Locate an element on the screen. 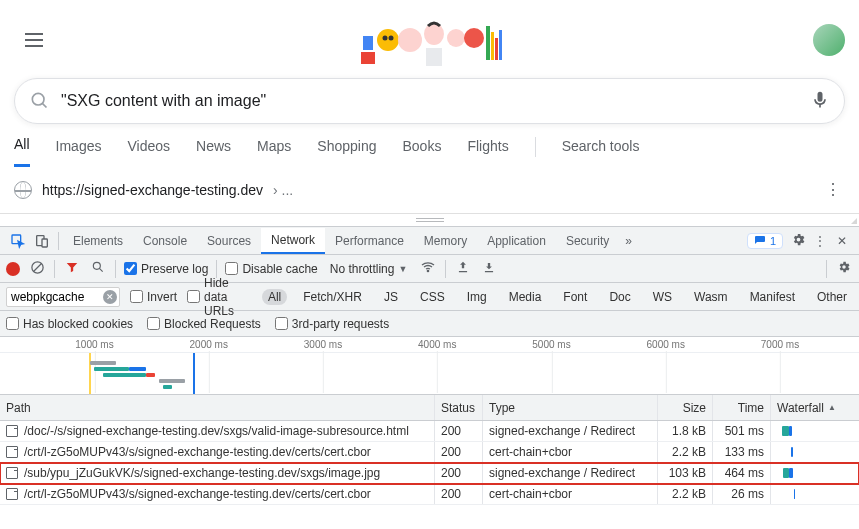 This screenshot has height=529, width=859. search-input is located at coordinates (436, 101).